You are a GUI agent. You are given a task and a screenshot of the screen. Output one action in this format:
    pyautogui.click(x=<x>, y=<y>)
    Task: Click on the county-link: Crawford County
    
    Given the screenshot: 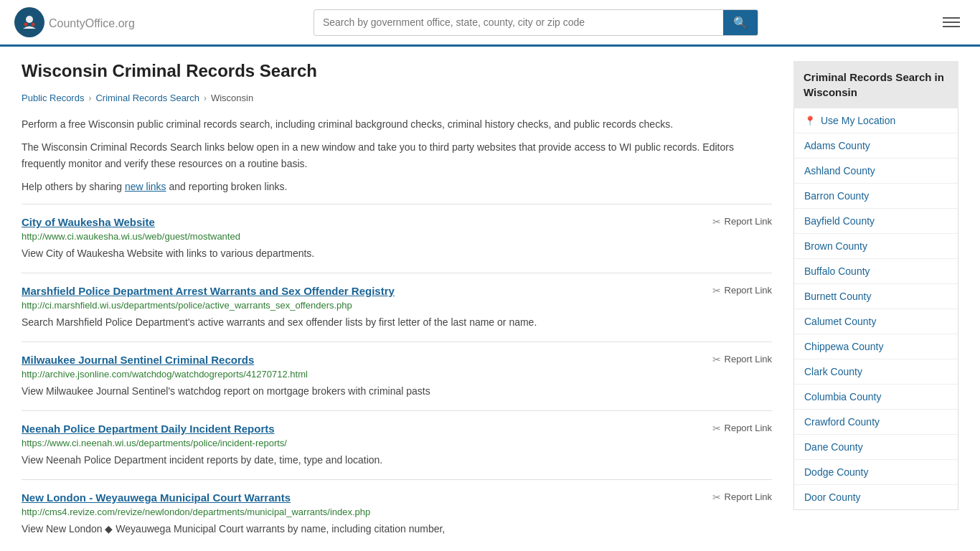 What is the action you would take?
    pyautogui.click(x=842, y=422)
    